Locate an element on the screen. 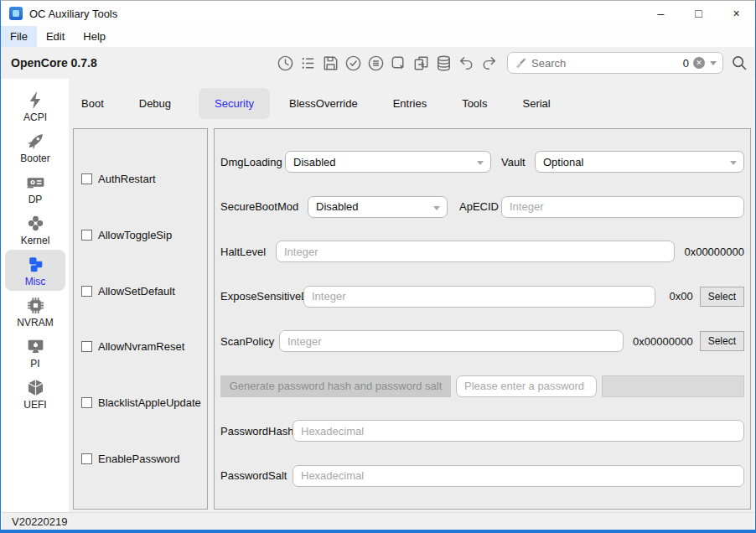 The height and width of the screenshot is (533, 756). checkbox-allownvramreset: AllowNvramReset is located at coordinates (144, 347).